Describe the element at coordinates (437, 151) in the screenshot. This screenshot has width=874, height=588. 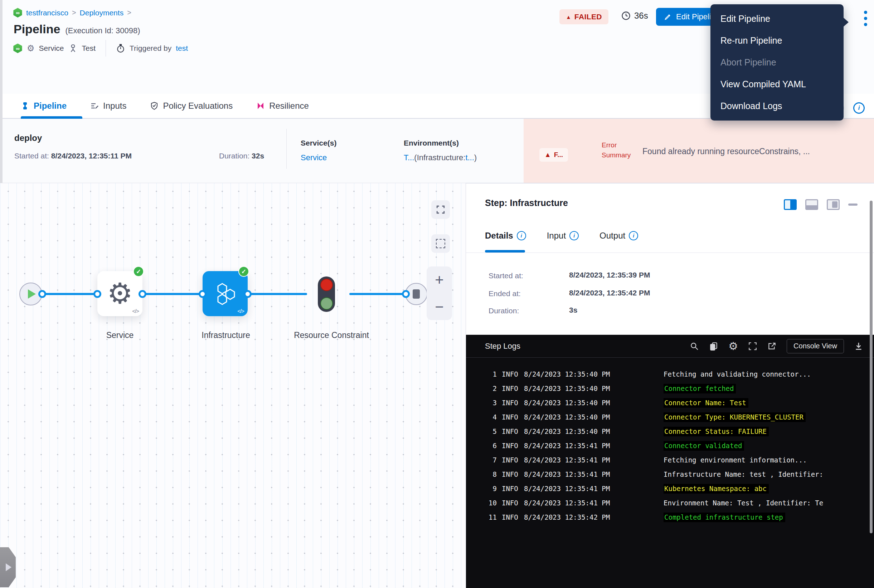
I see `stage-summary-bar: deploy Started at: 8/24/2023, 12:35:11 P…` at that location.